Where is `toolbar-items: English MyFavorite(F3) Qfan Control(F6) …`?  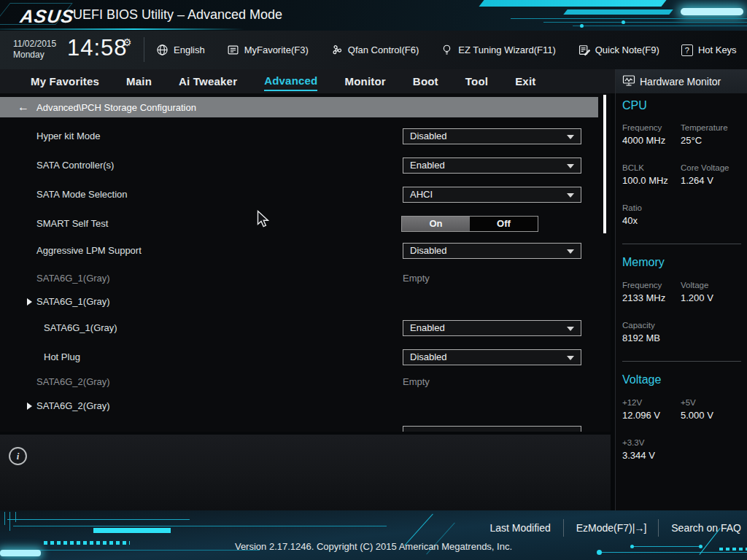
toolbar-items: English MyFavorite(F3) Qfan Control(F6) … is located at coordinates (446, 50).